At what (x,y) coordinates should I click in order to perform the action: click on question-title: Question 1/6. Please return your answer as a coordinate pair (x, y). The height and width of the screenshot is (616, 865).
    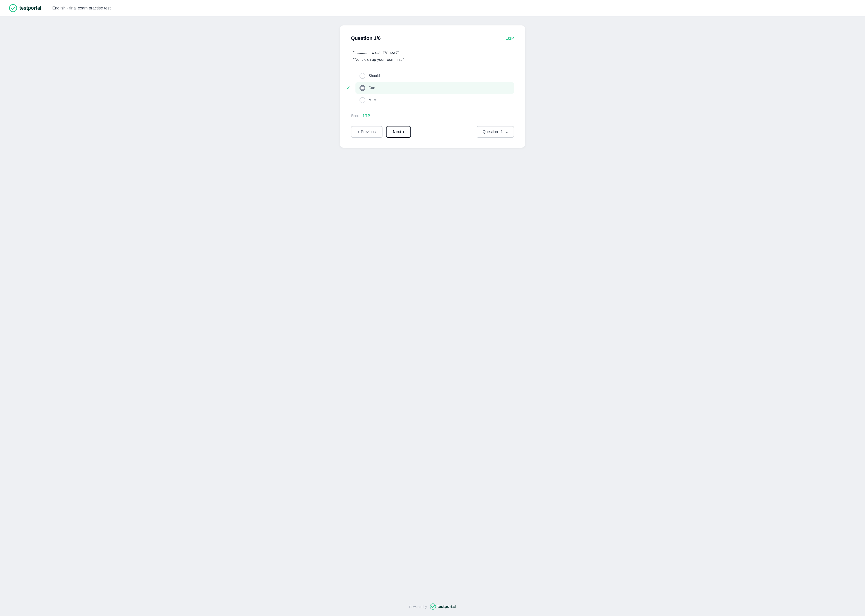
    Looking at the image, I should click on (366, 38).